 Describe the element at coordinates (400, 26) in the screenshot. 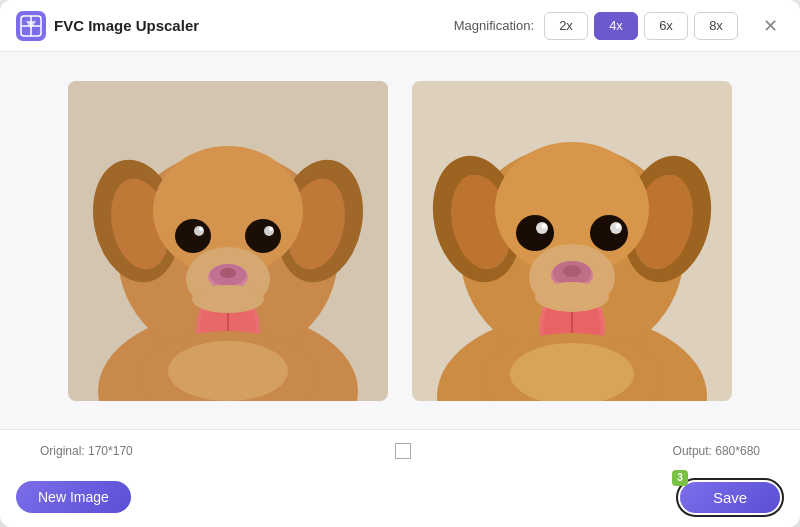

I see `titlebar: FVC Image Upscaler Magnification: 2x 4x …` at that location.